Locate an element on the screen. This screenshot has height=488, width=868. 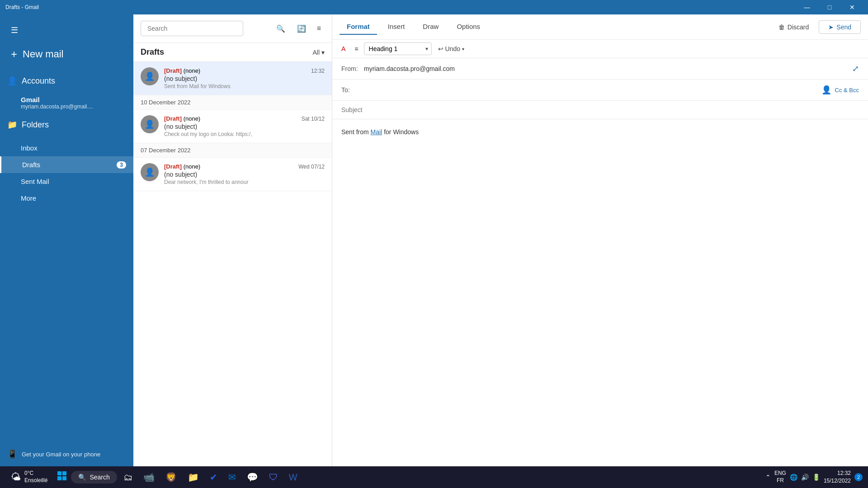
mail-icon: ✉ is located at coordinates (232, 477).